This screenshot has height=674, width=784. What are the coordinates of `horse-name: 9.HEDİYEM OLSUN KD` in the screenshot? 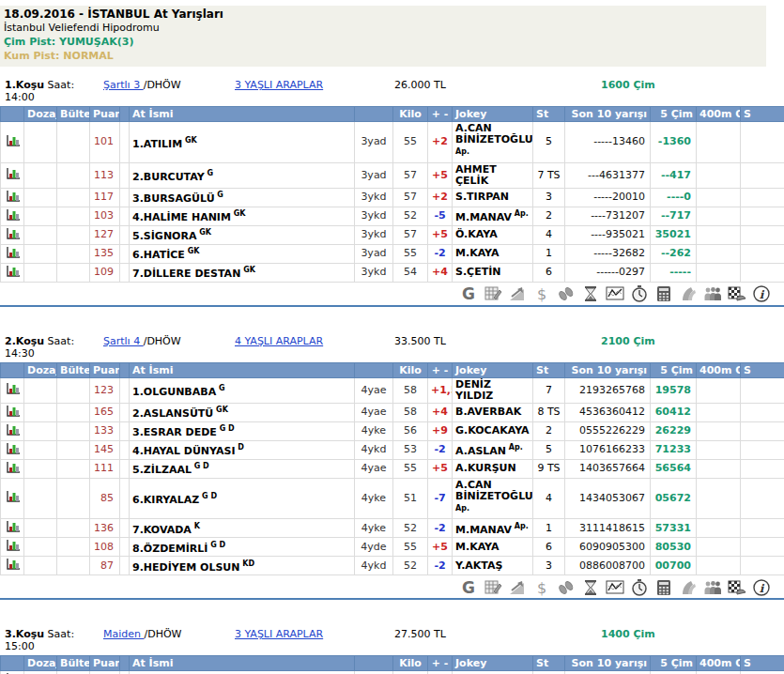 It's located at (242, 566).